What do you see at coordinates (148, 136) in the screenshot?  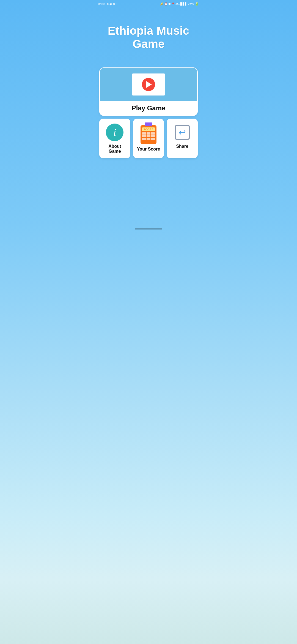 I see `score-grid` at bounding box center [148, 136].